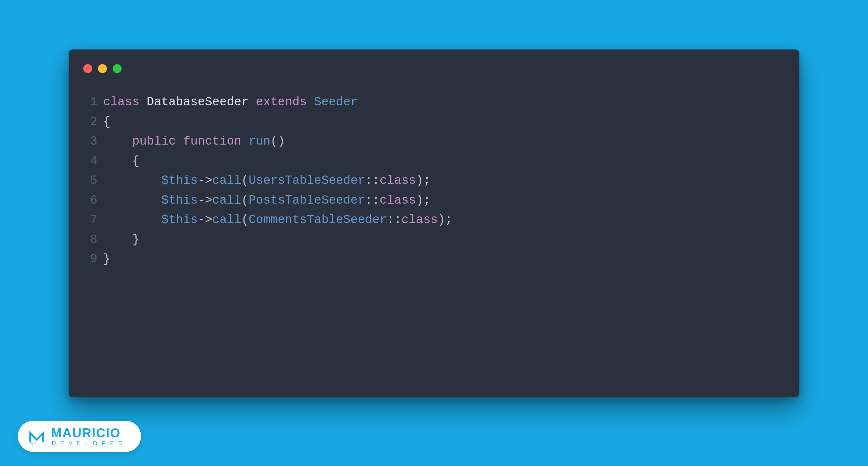 Image resolution: width=868 pixels, height=466 pixels. What do you see at coordinates (278, 142) in the screenshot?
I see `code-token: ()` at bounding box center [278, 142].